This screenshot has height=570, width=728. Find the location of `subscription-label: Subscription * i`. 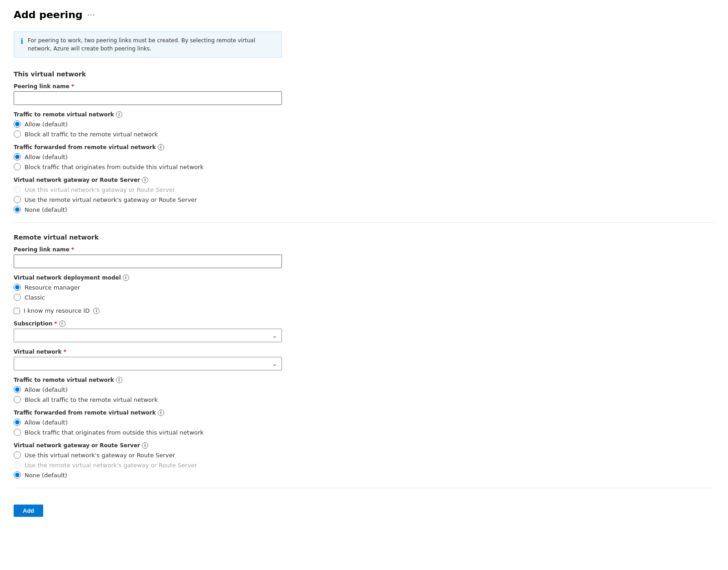

subscription-label: Subscription * i is located at coordinates (364, 324).